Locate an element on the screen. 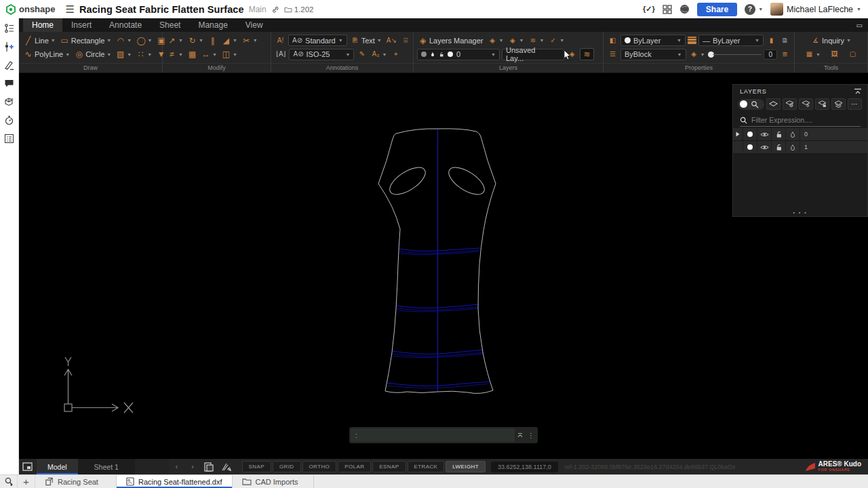  plot-style-tool: ▮ is located at coordinates (772, 41).